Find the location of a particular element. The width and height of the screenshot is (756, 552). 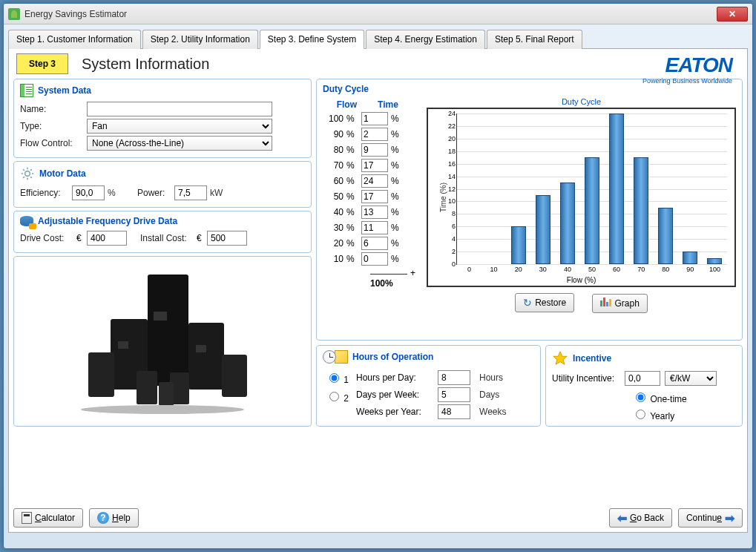

help-button: ?Help is located at coordinates (114, 518).